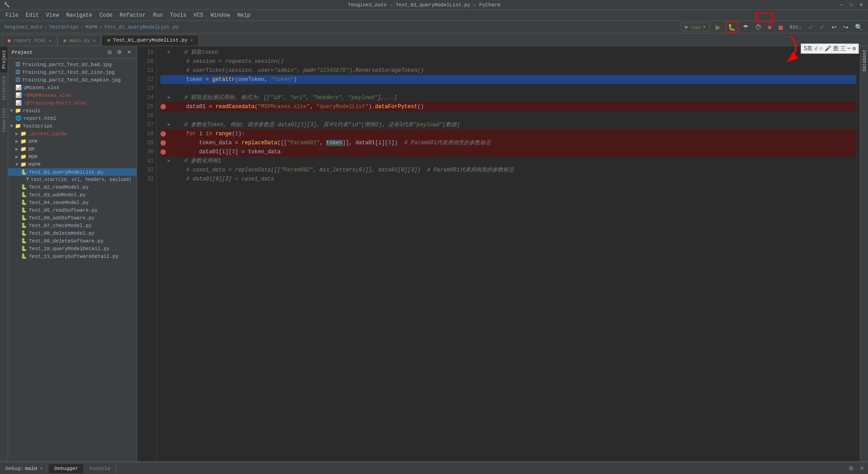  Describe the element at coordinates (861, 5) in the screenshot. I see `close-button: ✕` at that location.